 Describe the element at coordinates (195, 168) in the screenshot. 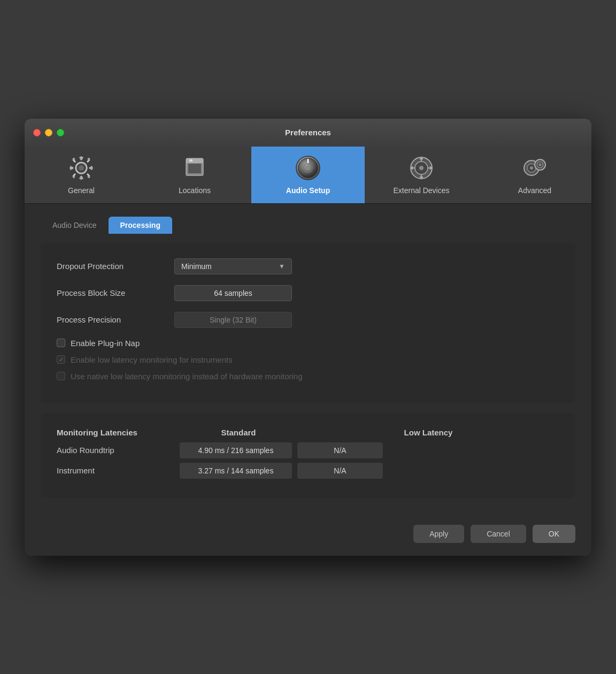

I see `location-icon` at that location.